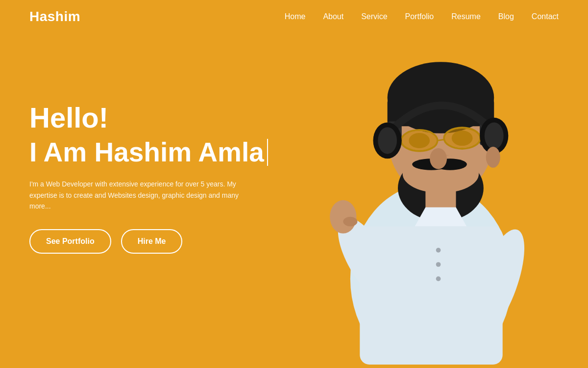  Describe the element at coordinates (374, 17) in the screenshot. I see `nav-service: Service` at that location.